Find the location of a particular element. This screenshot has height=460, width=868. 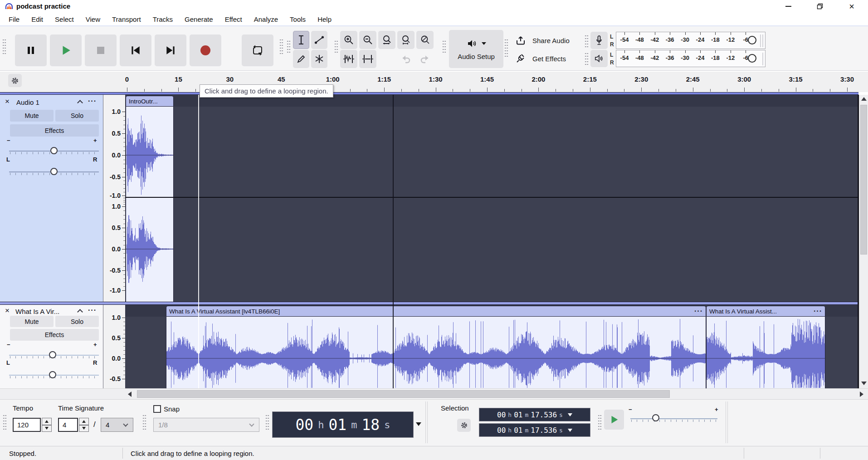

timeline-options-button is located at coordinates (15, 81).